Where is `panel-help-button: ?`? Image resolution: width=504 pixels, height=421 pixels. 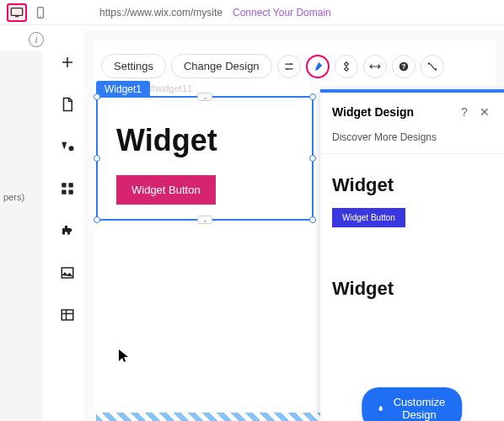 panel-help-button: ? is located at coordinates (464, 112).